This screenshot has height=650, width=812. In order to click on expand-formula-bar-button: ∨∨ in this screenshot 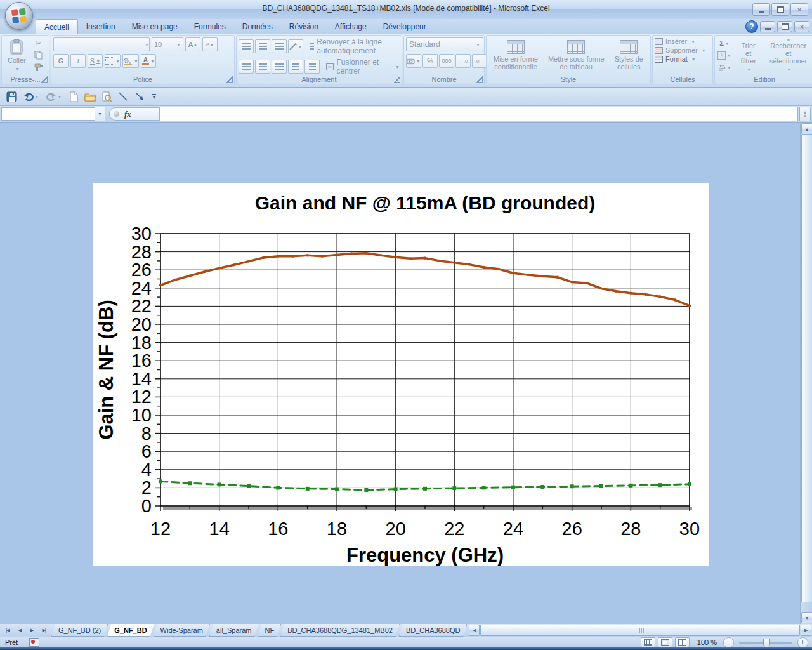, I will do `click(805, 114)`.